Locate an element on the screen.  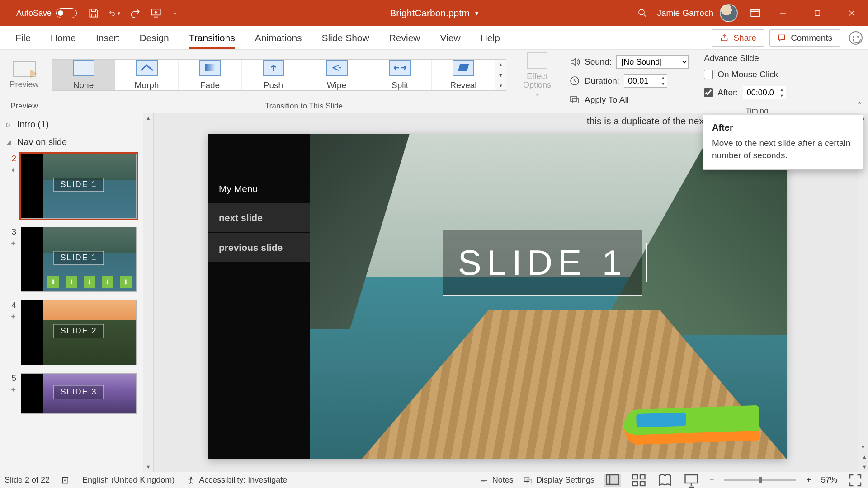
display-settings-button: Display Settings is located at coordinates (559, 480).